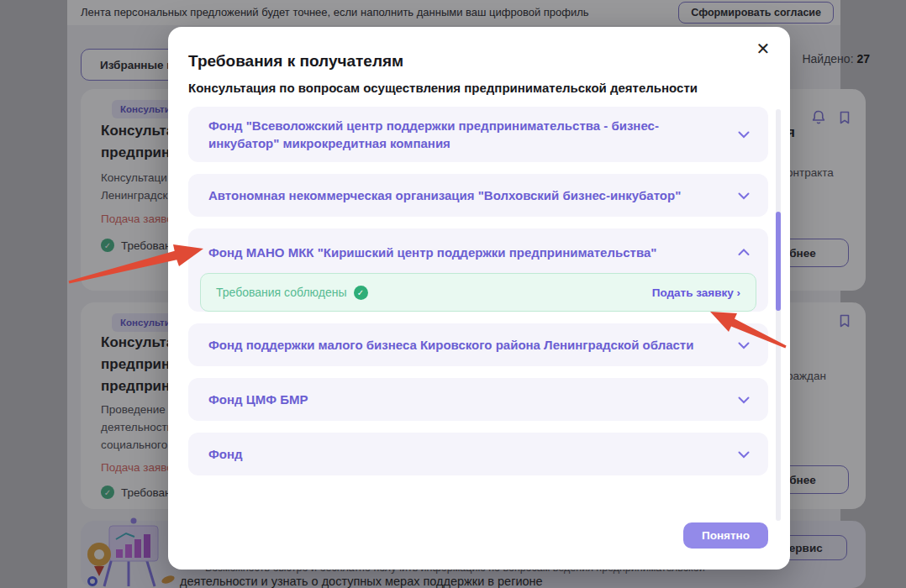 The height and width of the screenshot is (588, 906). I want to click on organization-name: Автономная некоммерческая организация "В…, so click(465, 195).